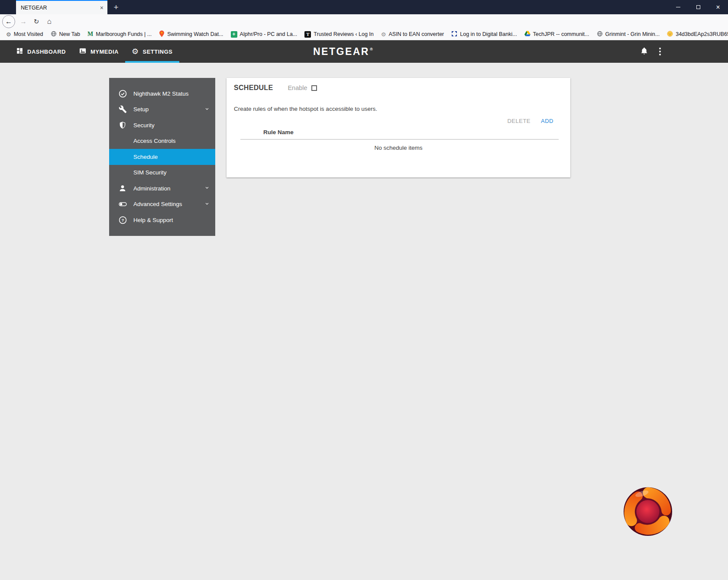 The image size is (728, 580). I want to click on tab-title: NETGEAR, so click(61, 8).